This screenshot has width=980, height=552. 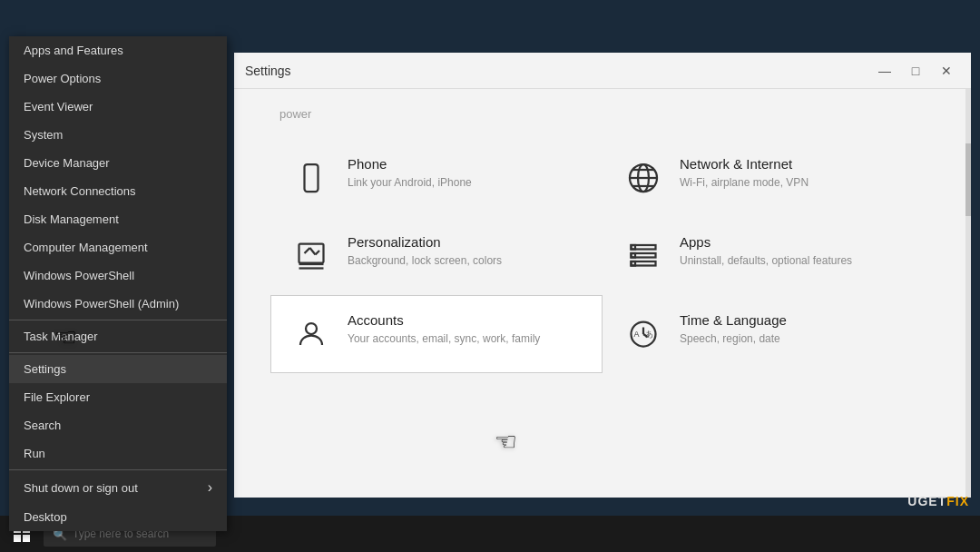 What do you see at coordinates (603, 114) in the screenshot?
I see `power-label: power` at bounding box center [603, 114].